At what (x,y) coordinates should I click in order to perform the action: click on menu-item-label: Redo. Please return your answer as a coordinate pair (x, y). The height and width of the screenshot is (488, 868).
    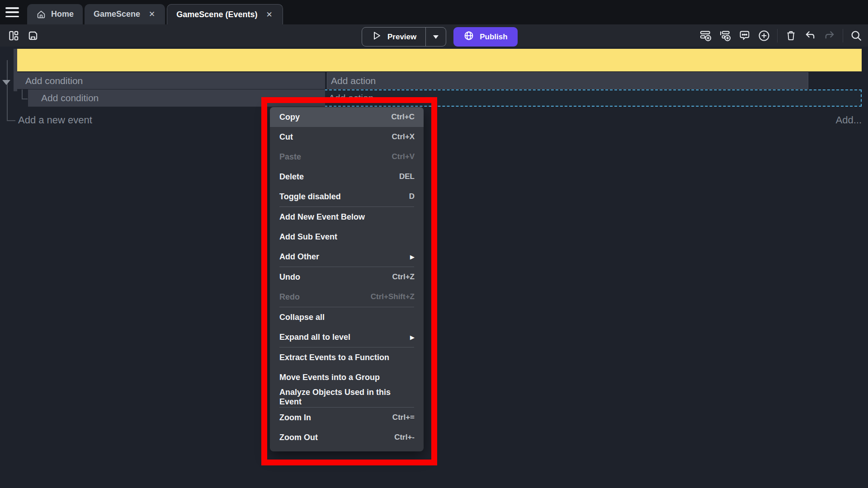
    Looking at the image, I should click on (289, 297).